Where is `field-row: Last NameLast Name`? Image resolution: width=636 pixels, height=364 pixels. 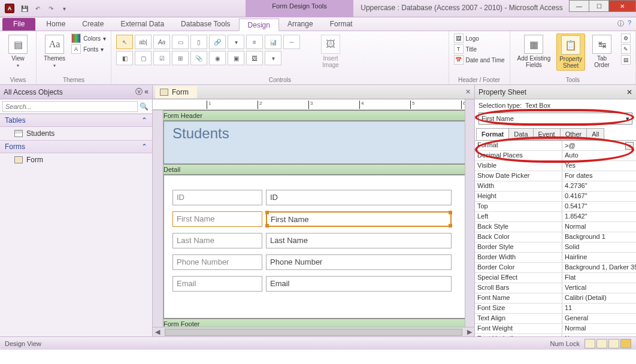 field-row: Last NameLast Name is located at coordinates (323, 241).